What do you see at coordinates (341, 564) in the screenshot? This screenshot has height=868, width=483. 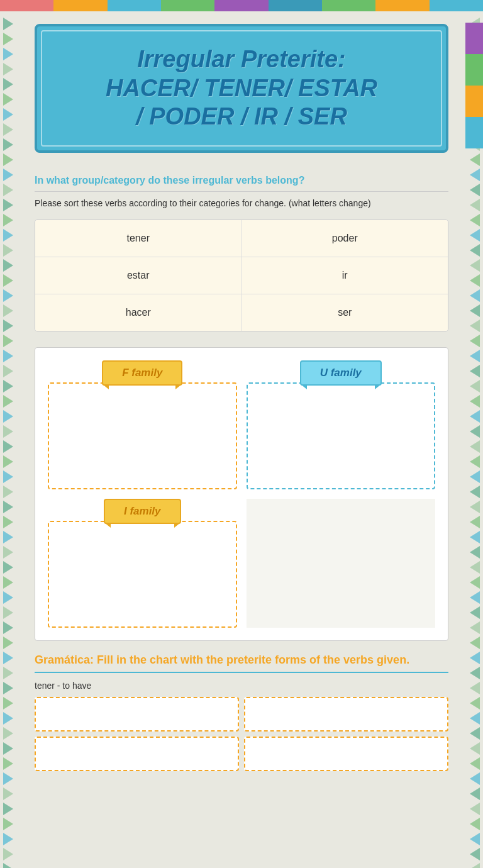 I see `i-family-right-empty` at bounding box center [341, 564].